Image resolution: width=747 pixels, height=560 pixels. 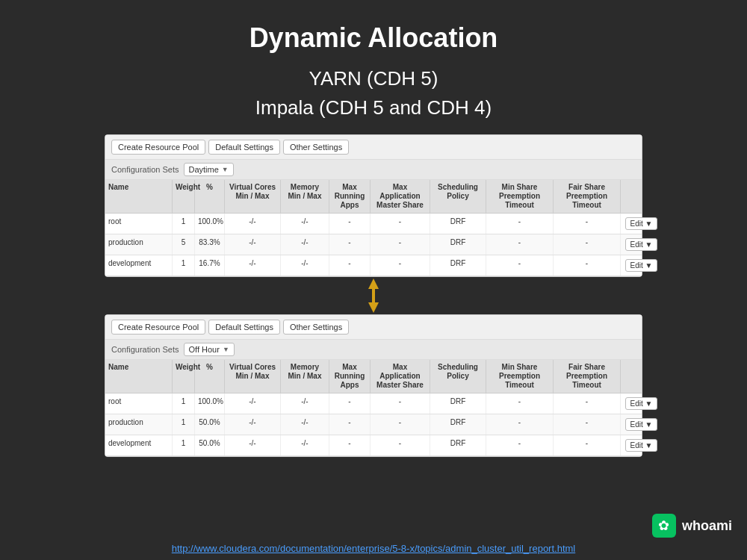 What do you see at coordinates (184, 245) in the screenshot?
I see `table-cell: 5` at bounding box center [184, 245].